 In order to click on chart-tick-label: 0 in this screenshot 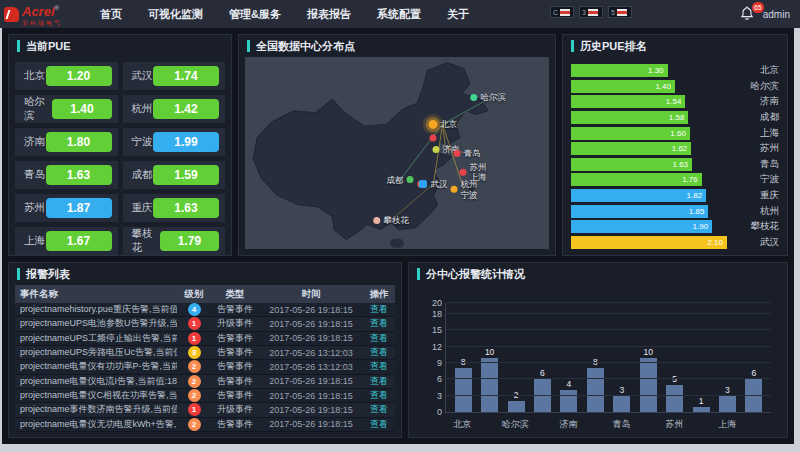, I will do `click(440, 412)`.